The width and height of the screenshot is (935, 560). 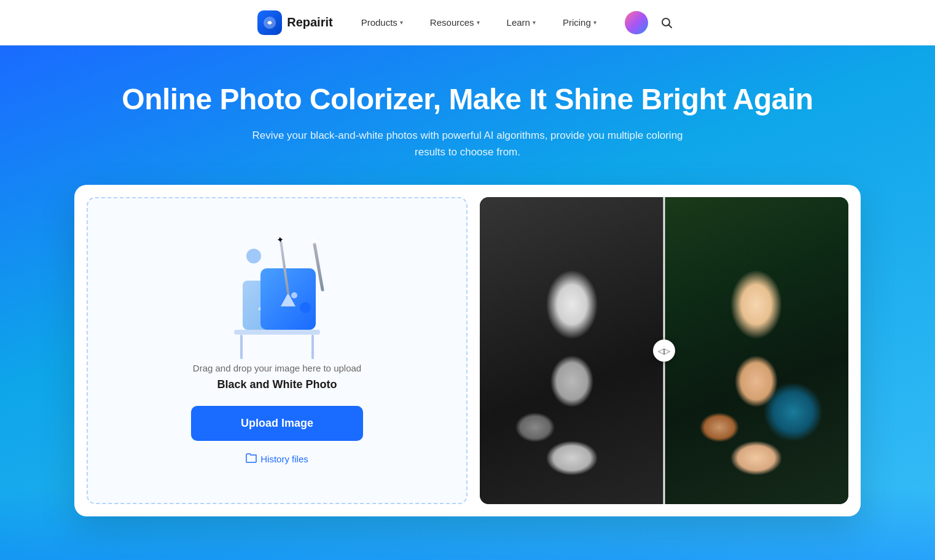 What do you see at coordinates (305, 308) in the screenshot?
I see `dot-icon` at bounding box center [305, 308].